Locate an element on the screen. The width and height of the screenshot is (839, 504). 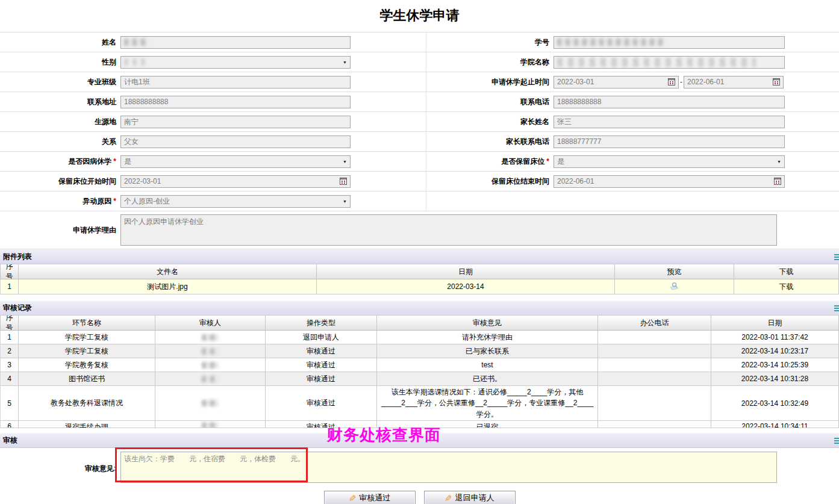
col-header: 序号 is located at coordinates (10, 272).